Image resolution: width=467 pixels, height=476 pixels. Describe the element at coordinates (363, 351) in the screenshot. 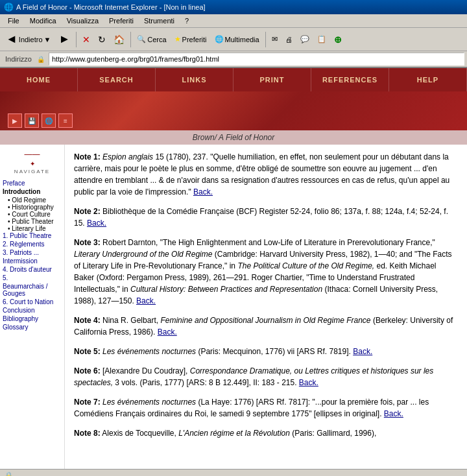

I see `note-5-back: Back.` at that location.